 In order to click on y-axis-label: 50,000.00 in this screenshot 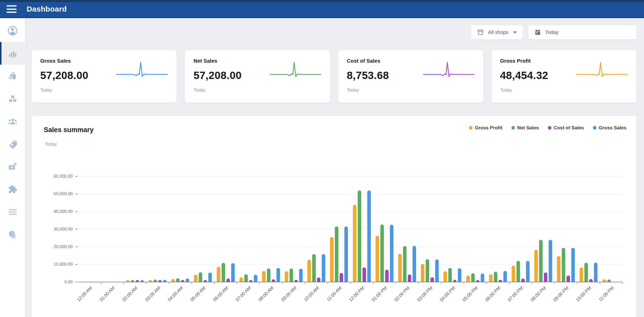, I will do `click(63, 194)`.